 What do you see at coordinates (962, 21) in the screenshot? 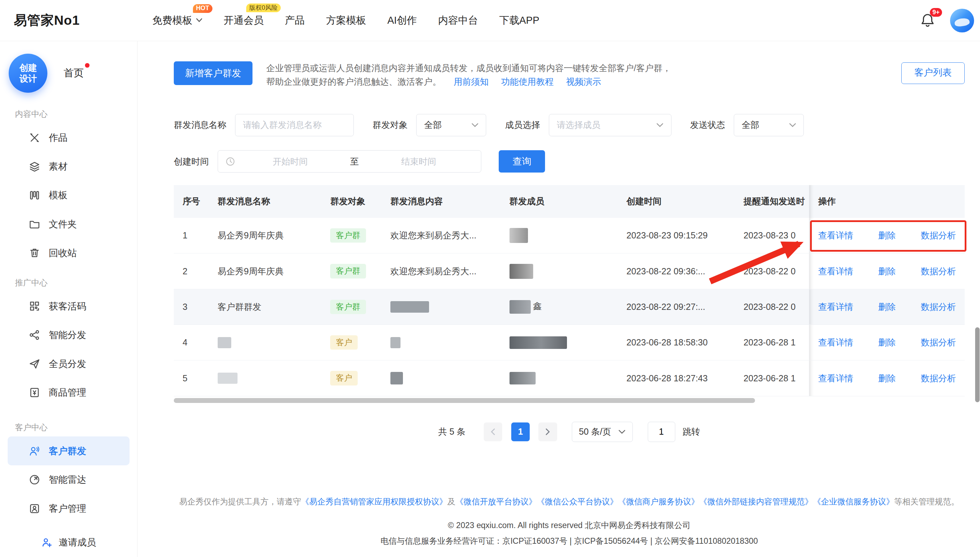
I see `user-avatar` at bounding box center [962, 21].